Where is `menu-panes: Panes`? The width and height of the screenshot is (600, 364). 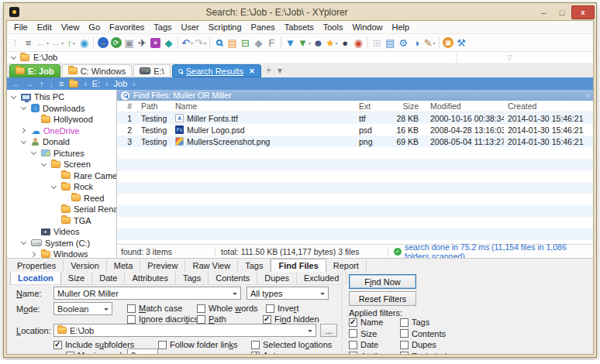 menu-panes: Panes is located at coordinates (264, 27).